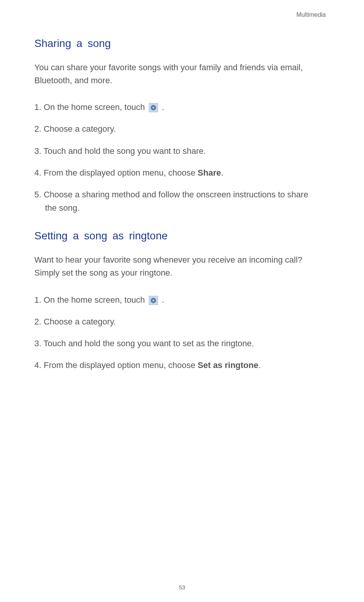  I want to click on intro-ringtone: Want to hear your favorite song whenever…, so click(182, 266).